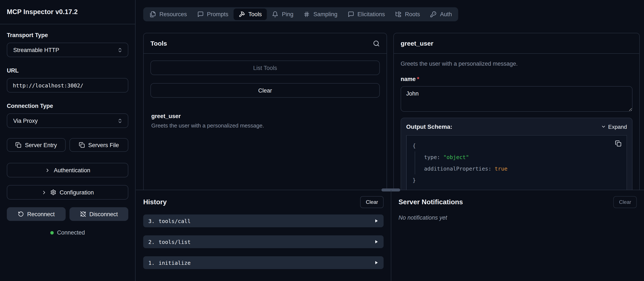 This screenshot has height=281, width=644. I want to click on param-name-input: John, so click(516, 99).